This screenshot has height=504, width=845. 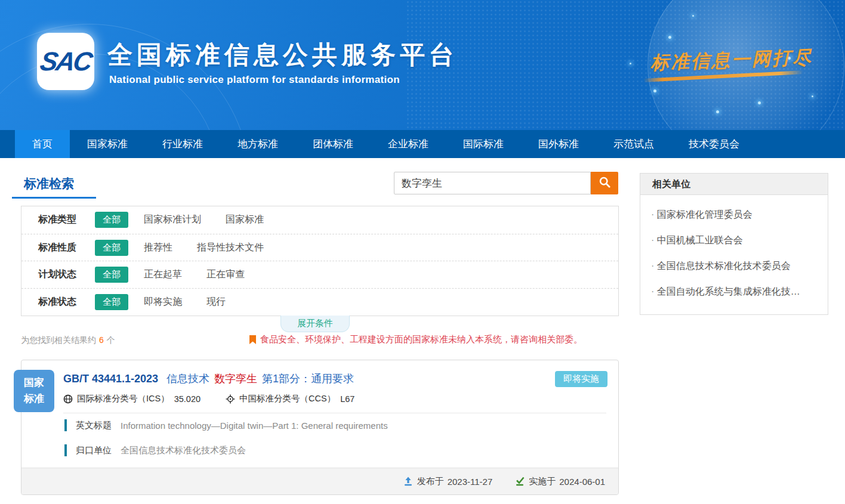 What do you see at coordinates (123, 398) in the screenshot?
I see `ics-label: 国际标准分类号（ICS）` at bounding box center [123, 398].